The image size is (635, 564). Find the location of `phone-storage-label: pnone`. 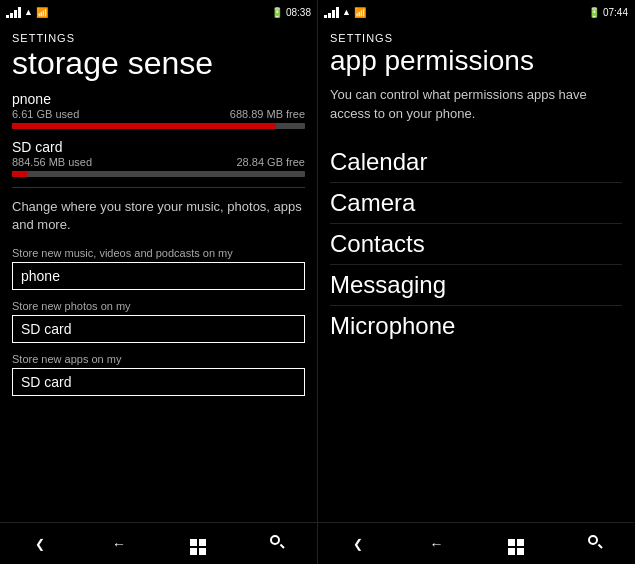

phone-storage-label: pnone is located at coordinates (158, 99).